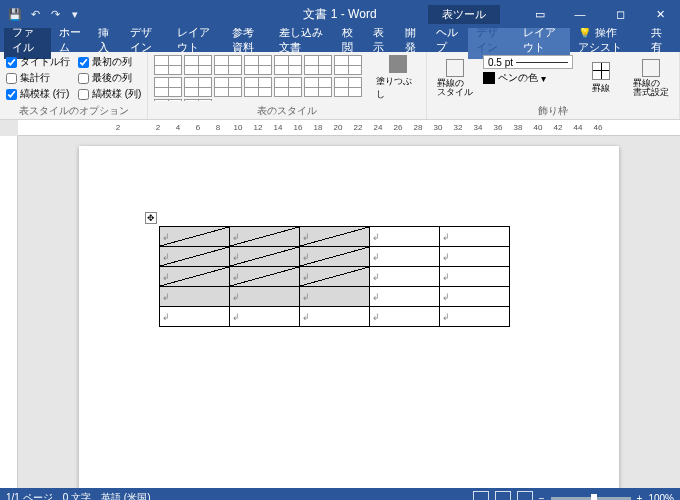 The height and width of the screenshot is (500, 680). What do you see at coordinates (334, 276) in the screenshot?
I see `document-table: ↲↲↲↲↲↲↲↲↲↲↲↲↲↲↲↲↲↲↲↲↲↲↲↲↲` at bounding box center [334, 276].